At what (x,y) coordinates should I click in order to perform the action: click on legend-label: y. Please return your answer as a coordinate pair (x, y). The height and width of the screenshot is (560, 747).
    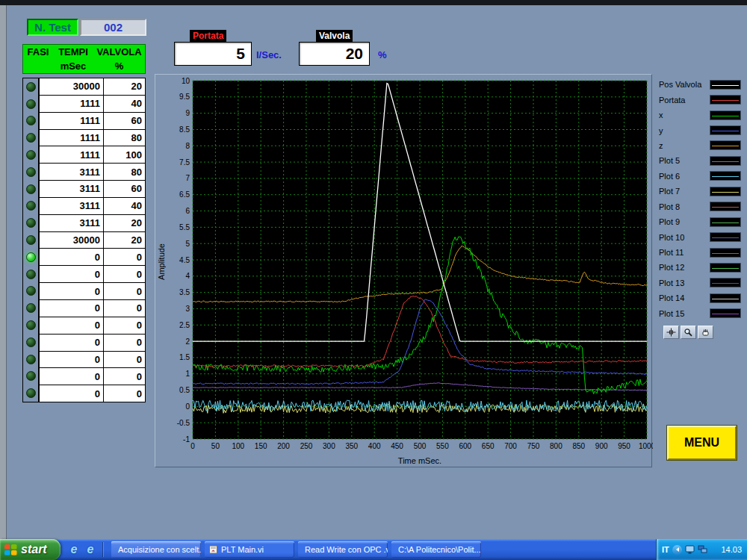
    Looking at the image, I should click on (661, 131).